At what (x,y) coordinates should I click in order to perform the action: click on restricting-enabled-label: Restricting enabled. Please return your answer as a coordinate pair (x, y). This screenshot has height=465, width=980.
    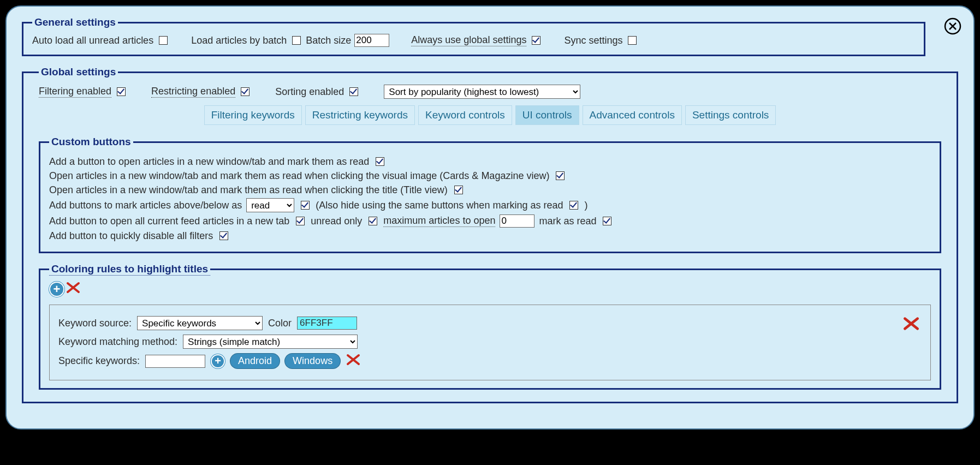
    Looking at the image, I should click on (193, 92).